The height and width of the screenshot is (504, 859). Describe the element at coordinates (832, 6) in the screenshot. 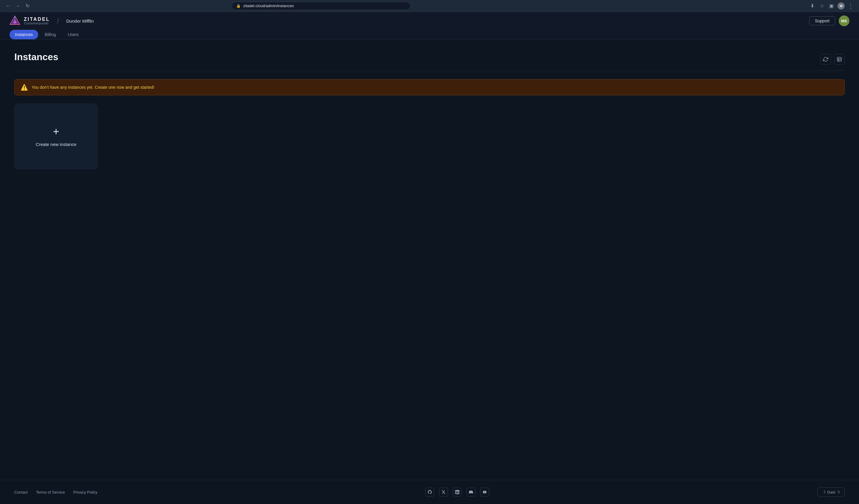

I see `browser-actions: ⬇ ☆ ▣ M ⋮` at that location.